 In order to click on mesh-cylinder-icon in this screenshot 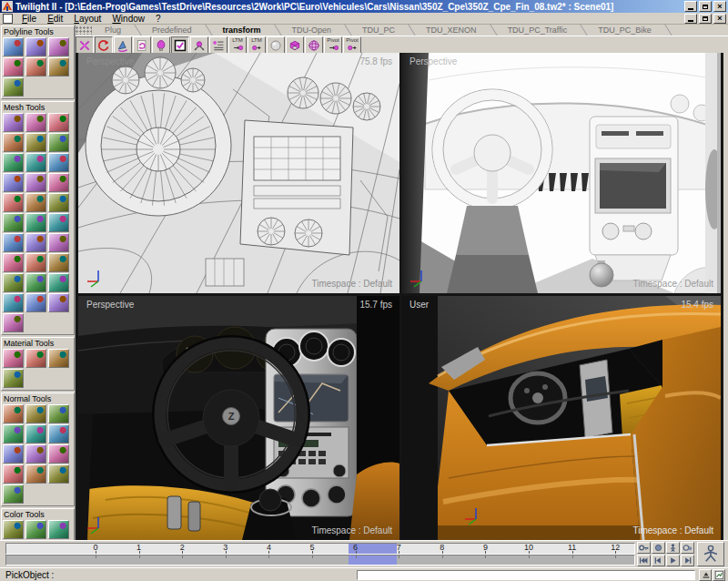, I will do `click(58, 122)`.